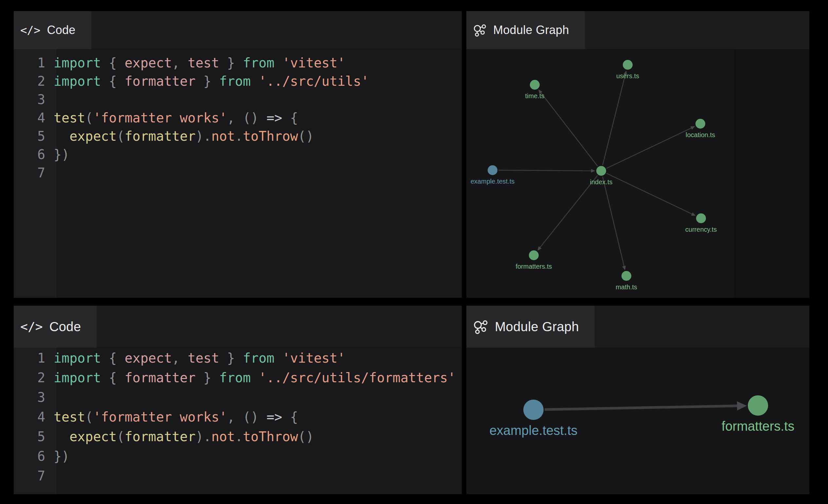 The image size is (828, 504). Describe the element at coordinates (526, 30) in the screenshot. I see `tab-module-graph-top: Module Graph` at that location.